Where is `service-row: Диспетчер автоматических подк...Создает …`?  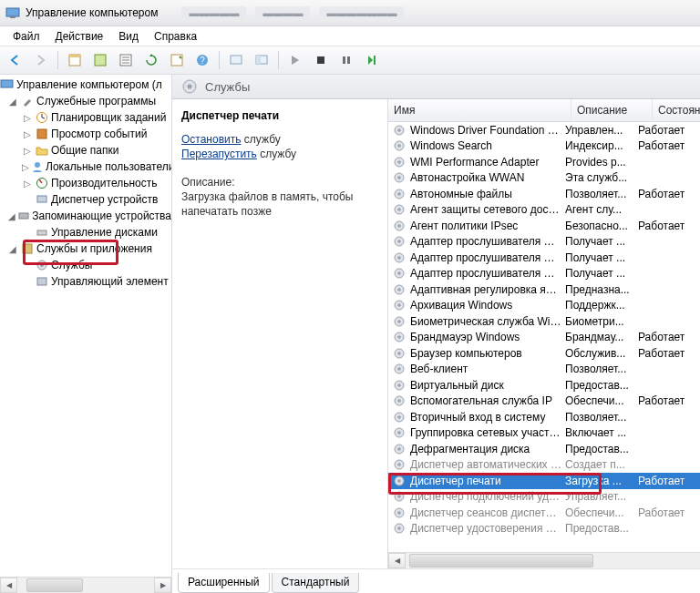 service-row: Диспетчер автоматических подк...Создает … is located at coordinates (544, 465).